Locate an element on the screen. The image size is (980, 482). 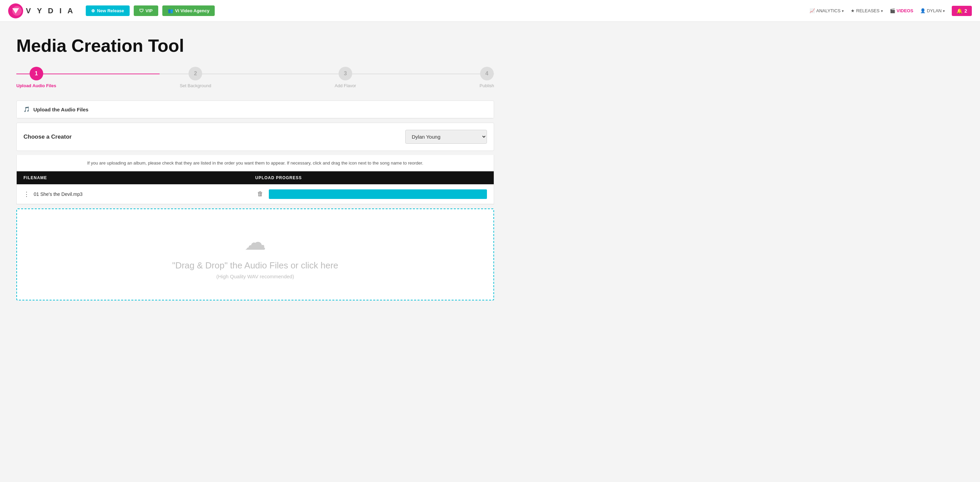
step-1-circle: 1 is located at coordinates (37, 73).